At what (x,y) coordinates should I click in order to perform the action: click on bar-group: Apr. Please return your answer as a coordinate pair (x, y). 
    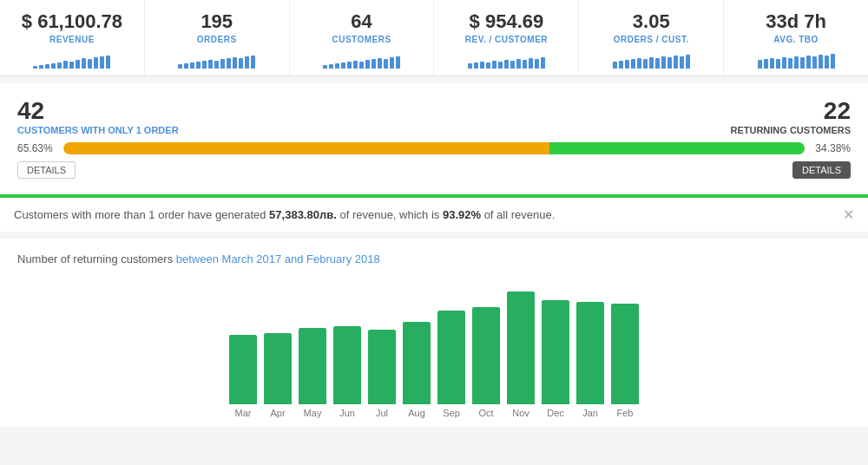
    Looking at the image, I should click on (278, 376).